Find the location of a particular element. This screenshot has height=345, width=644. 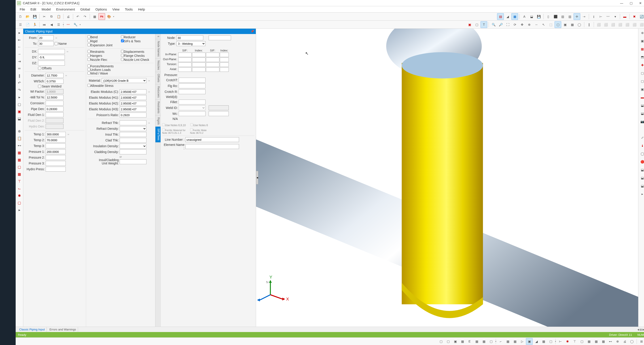

to-field is located at coordinates (46, 44).